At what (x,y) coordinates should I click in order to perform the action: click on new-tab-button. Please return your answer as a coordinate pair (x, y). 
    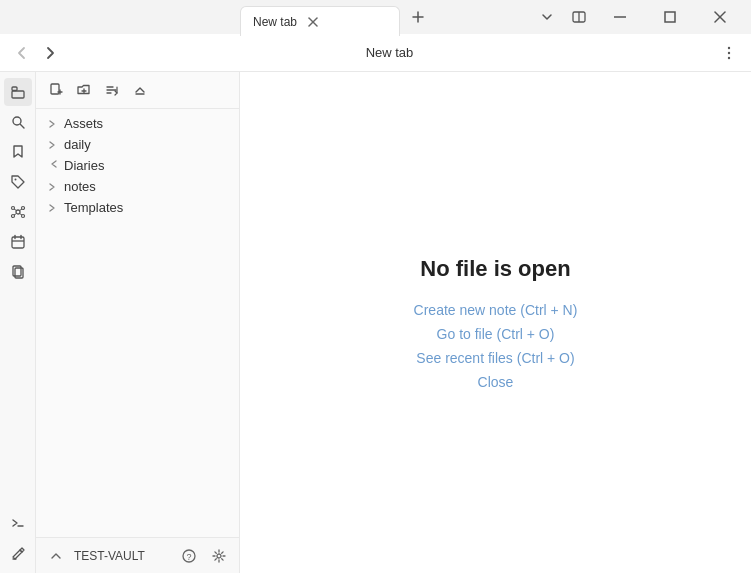
    Looking at the image, I should click on (418, 17).